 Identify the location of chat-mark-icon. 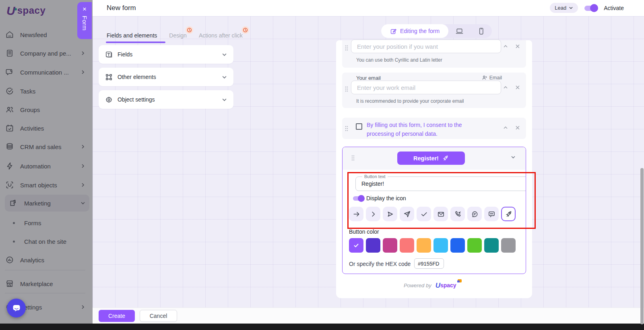
(458, 281).